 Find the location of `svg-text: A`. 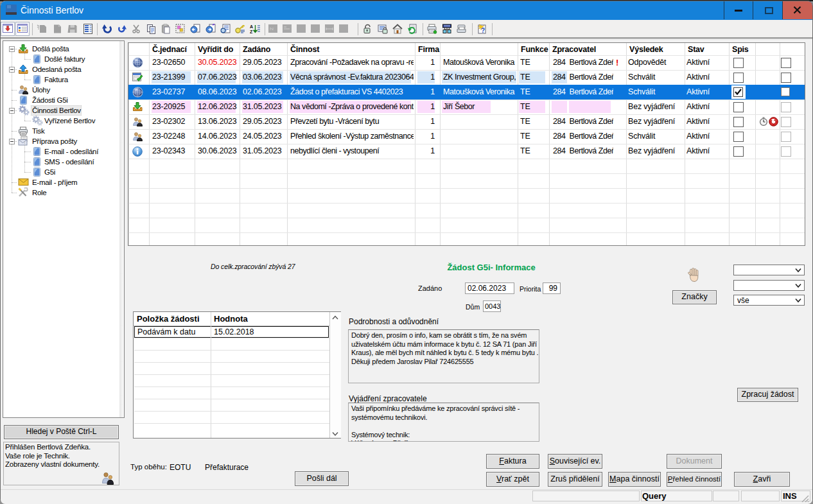

svg-text: A is located at coordinates (252, 27).